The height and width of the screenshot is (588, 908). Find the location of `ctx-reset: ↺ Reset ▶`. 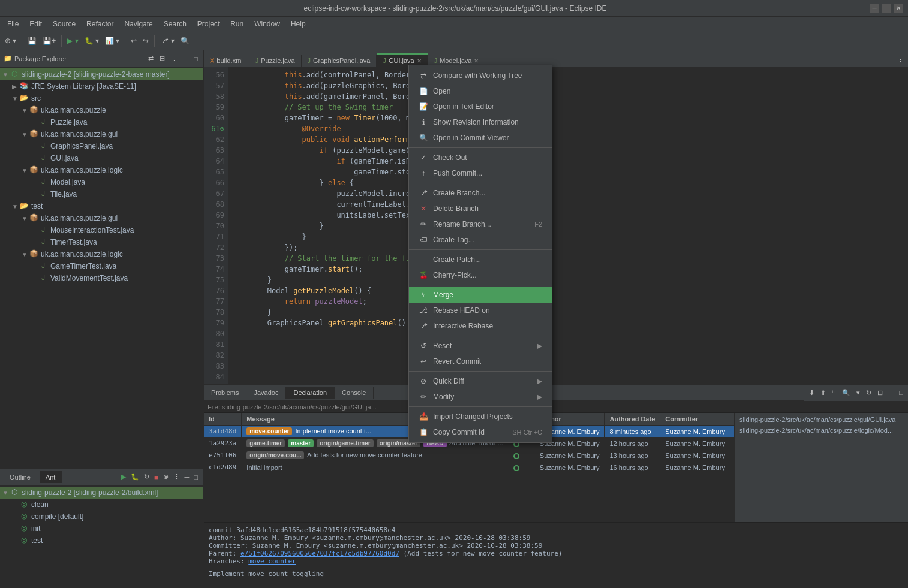

ctx-reset: ↺ Reset ▶ is located at coordinates (480, 346).